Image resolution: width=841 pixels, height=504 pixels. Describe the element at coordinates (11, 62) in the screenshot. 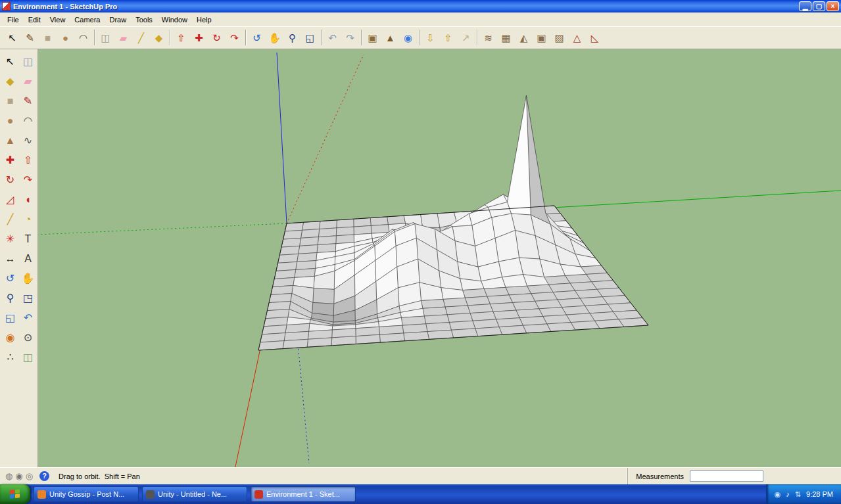

I see `select-tool-icon: ↖` at that location.